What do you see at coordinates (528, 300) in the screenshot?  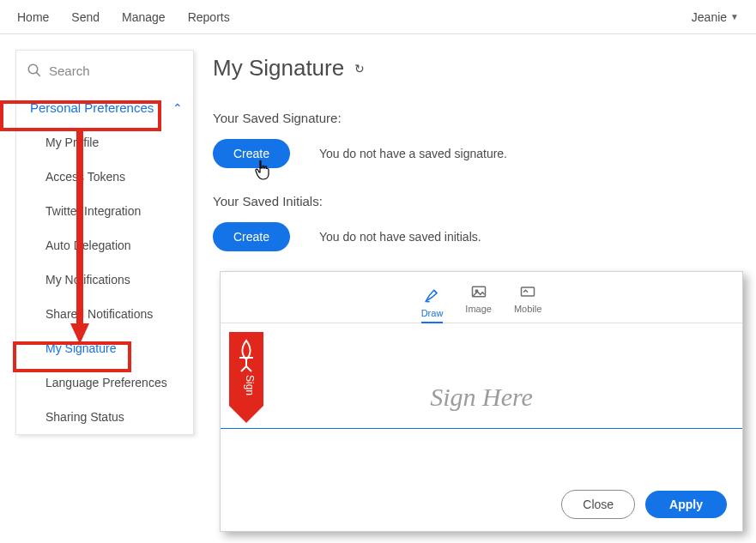 I see `tab-mobile: Mobile` at bounding box center [528, 300].